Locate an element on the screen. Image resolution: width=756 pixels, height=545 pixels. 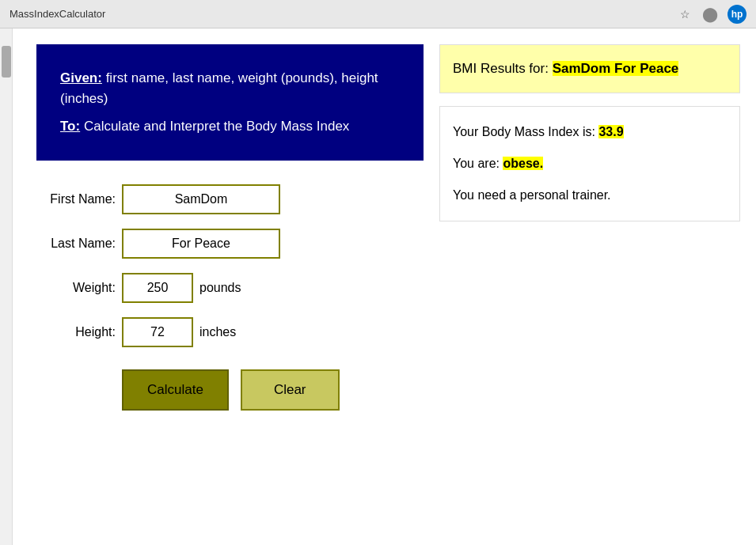
height-label: Height: is located at coordinates (76, 332).